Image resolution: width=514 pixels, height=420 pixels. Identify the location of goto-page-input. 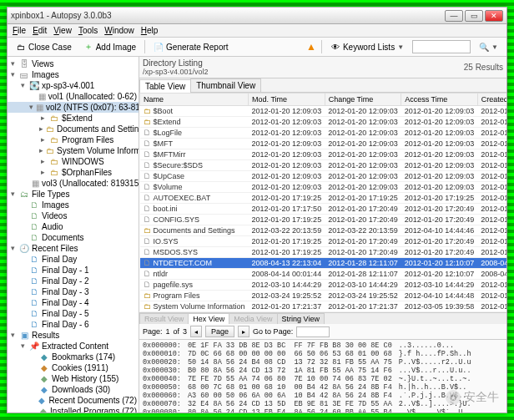
(313, 332).